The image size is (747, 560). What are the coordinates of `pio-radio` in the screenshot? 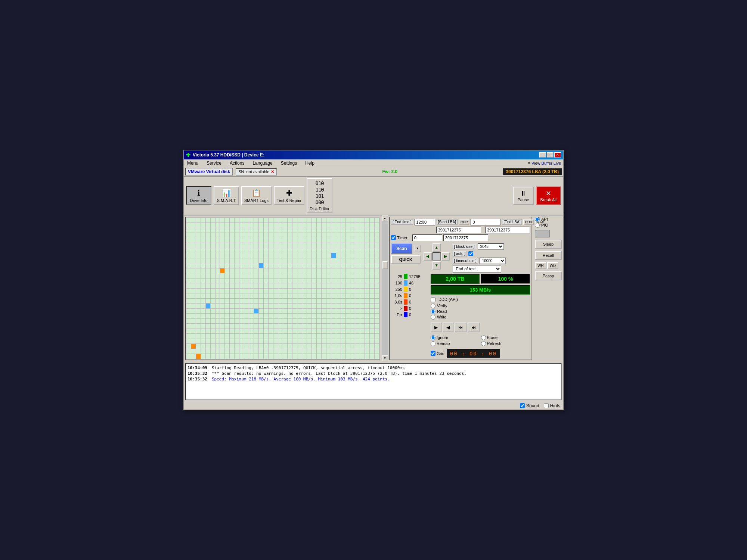 It's located at (537, 225).